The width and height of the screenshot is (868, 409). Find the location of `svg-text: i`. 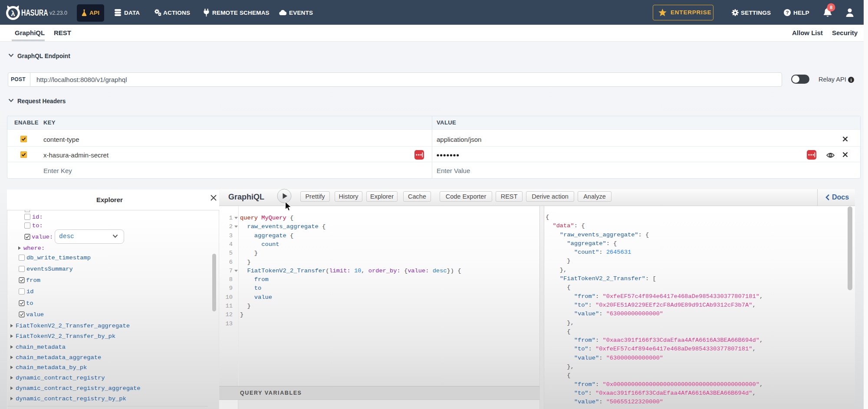

svg-text: i is located at coordinates (852, 80).